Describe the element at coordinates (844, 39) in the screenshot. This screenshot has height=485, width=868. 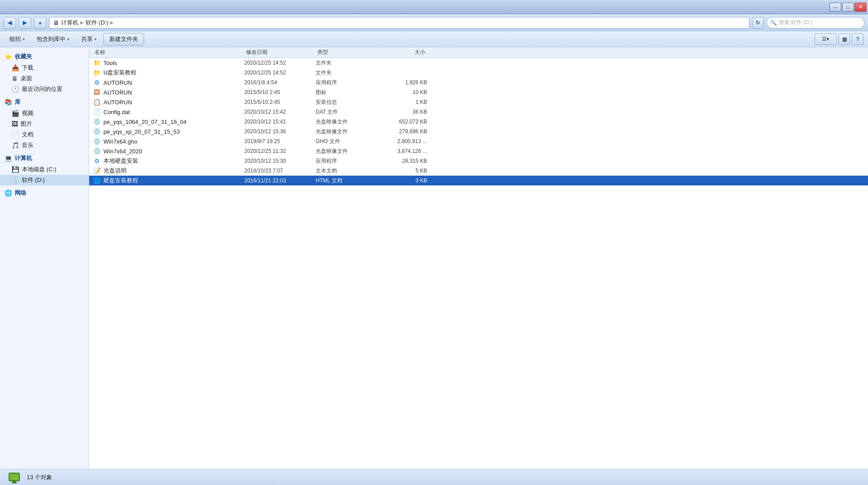
I see `details-view-button: ▦` at that location.